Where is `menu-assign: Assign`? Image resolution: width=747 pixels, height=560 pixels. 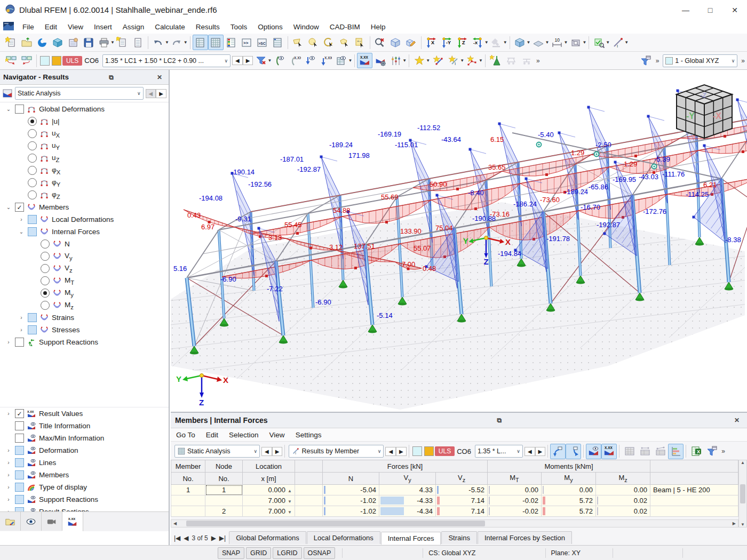
menu-assign: Assign is located at coordinates (133, 27).